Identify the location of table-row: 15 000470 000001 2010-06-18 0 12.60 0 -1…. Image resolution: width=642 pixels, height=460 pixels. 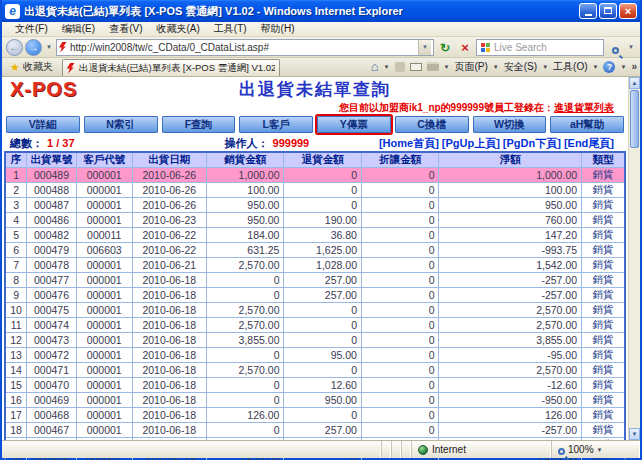
(315, 386).